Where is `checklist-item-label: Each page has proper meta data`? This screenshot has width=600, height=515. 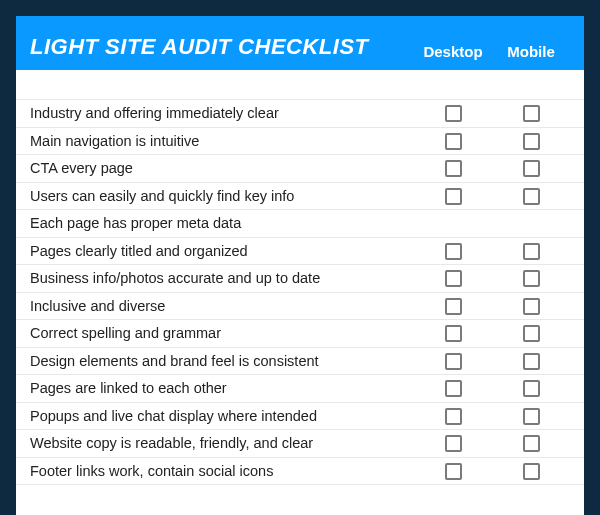 checklist-item-label: Each page has proper meta data is located at coordinates (222, 223).